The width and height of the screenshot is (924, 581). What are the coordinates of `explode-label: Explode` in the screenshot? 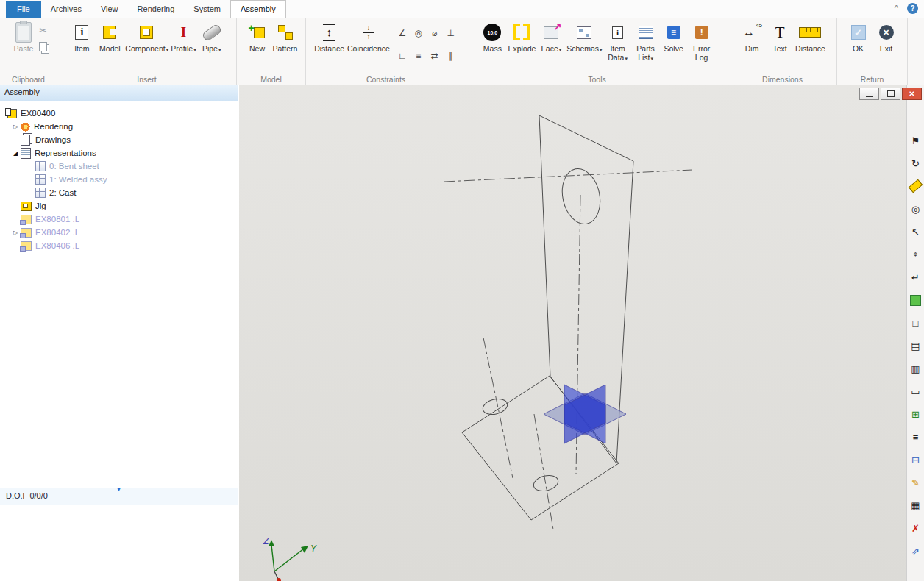 It's located at (522, 49).